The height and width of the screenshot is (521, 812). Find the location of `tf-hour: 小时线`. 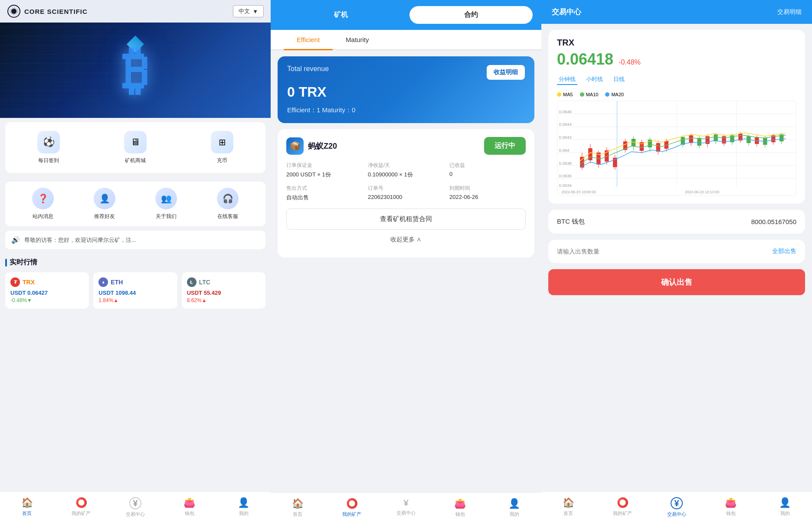

tf-hour: 小时线 is located at coordinates (594, 80).